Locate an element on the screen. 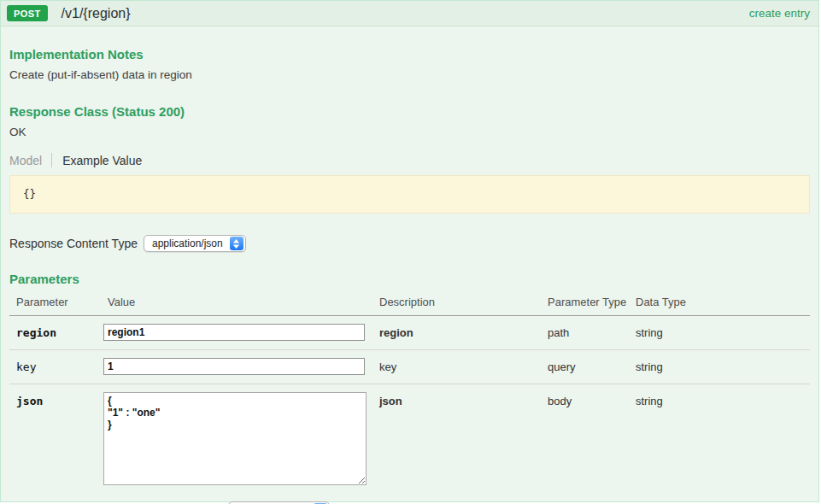  parameter-type: path is located at coordinates (591, 331).